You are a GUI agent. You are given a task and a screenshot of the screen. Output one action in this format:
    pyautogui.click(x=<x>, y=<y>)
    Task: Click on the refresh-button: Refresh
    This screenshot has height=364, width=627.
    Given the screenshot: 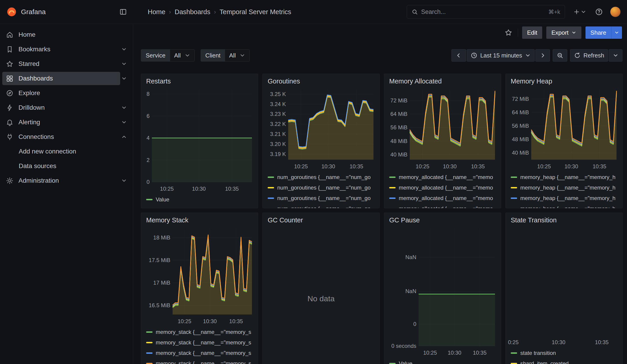 What is the action you would take?
    pyautogui.click(x=589, y=55)
    